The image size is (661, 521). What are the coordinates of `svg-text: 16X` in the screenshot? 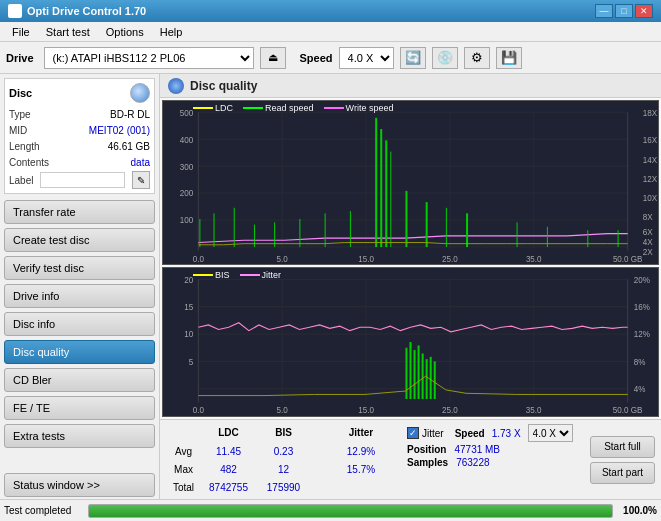 It's located at (650, 140).